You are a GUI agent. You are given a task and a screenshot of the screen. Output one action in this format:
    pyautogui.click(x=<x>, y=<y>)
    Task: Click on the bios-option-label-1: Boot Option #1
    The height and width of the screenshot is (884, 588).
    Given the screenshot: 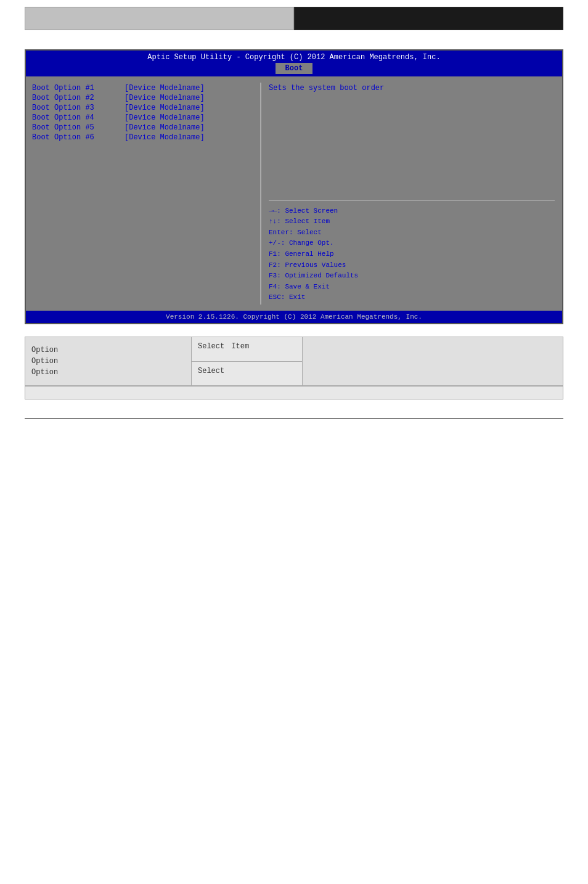 What is the action you would take?
    pyautogui.click(x=78, y=88)
    